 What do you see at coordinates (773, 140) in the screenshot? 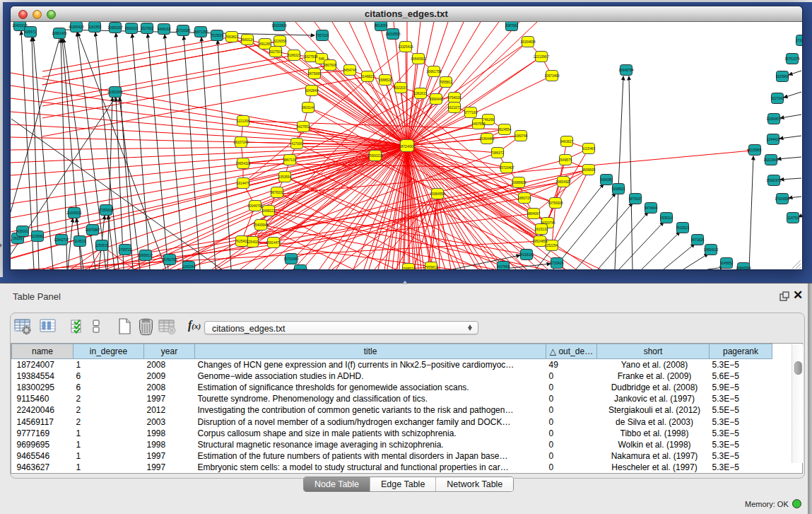
I see `svg-text: 1244415` at bounding box center [773, 140].